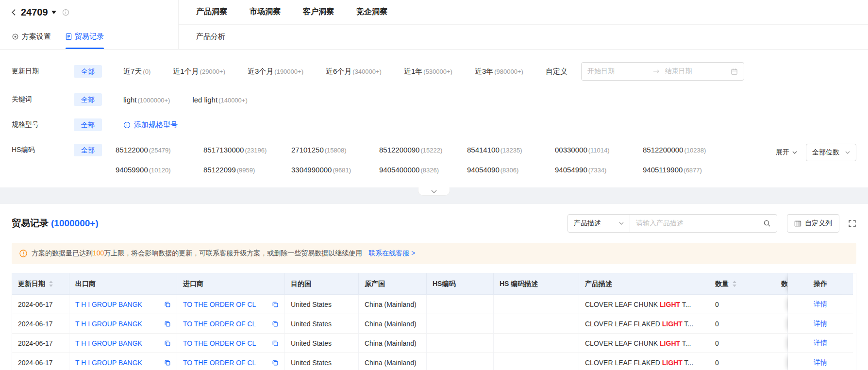 The image size is (868, 370). I want to click on collapse-filter-tab, so click(434, 191).